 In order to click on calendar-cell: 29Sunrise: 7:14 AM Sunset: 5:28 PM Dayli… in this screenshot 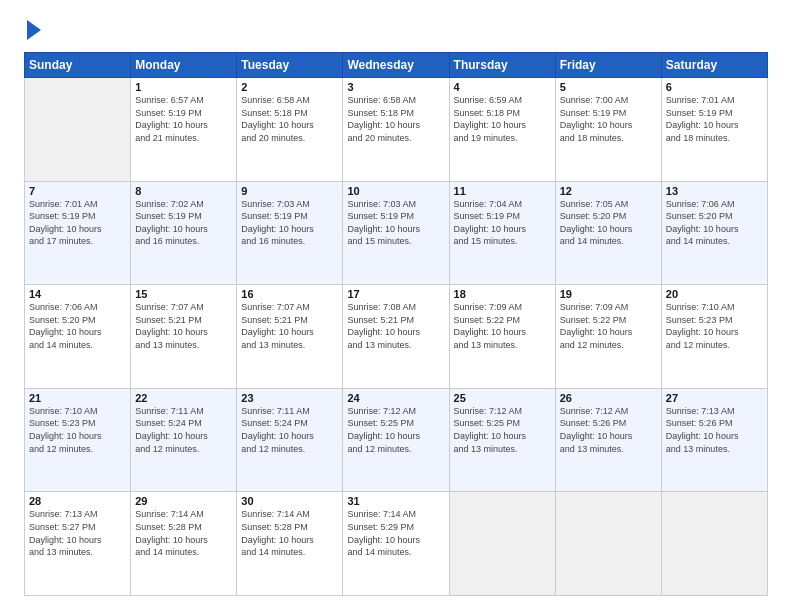, I will do `click(184, 544)`.